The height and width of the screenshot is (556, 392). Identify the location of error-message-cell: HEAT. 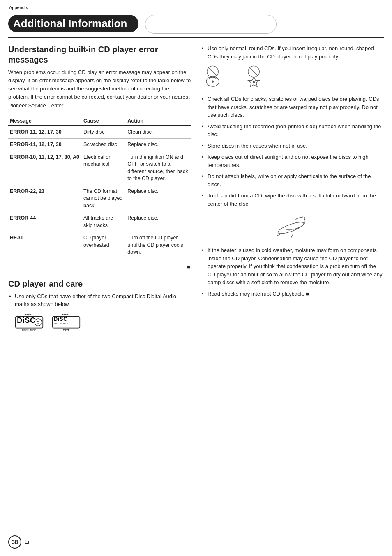
(45, 246).